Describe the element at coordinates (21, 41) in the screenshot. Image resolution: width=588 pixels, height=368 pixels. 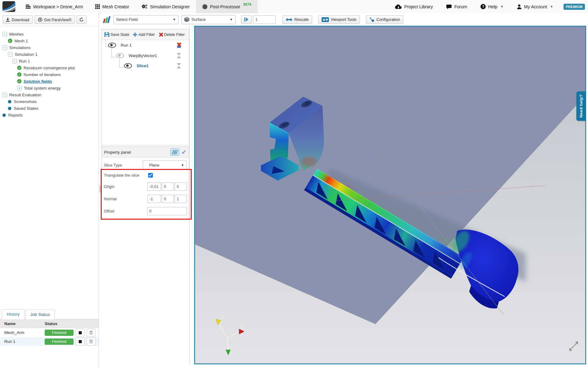
I see `tree-item-label: Mesh 1` at that location.